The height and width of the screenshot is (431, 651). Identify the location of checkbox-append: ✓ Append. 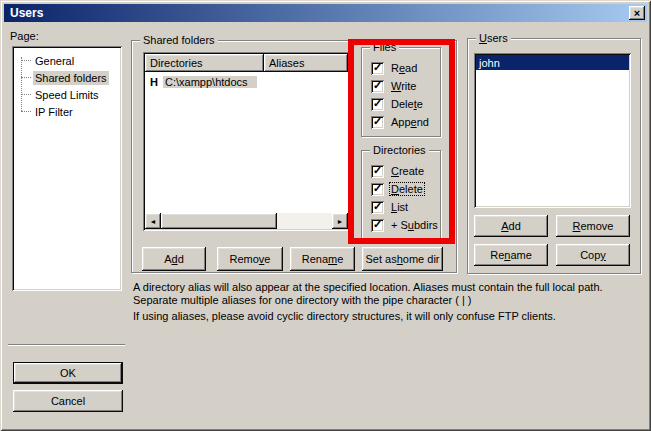
(400, 122).